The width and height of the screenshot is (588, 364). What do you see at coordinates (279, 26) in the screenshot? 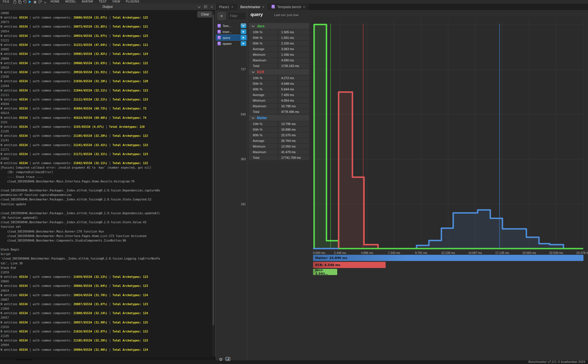
I see `stats-section-jecs: Jecs` at bounding box center [279, 26].